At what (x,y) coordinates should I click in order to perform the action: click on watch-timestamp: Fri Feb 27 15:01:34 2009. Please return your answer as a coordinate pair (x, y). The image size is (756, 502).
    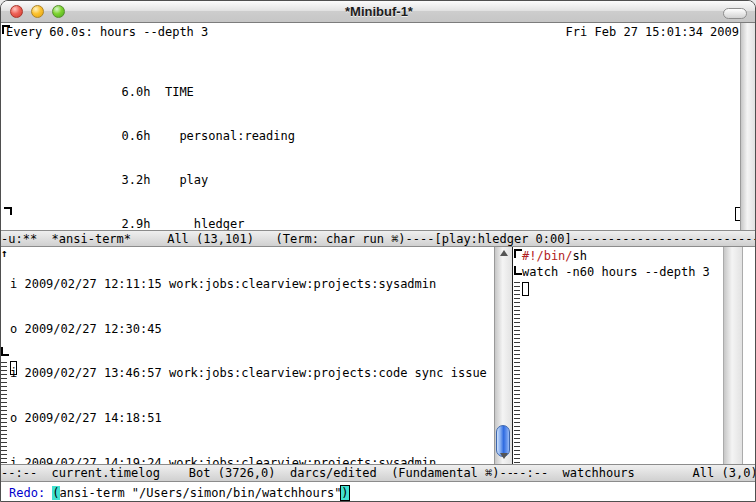
    Looking at the image, I should click on (652, 33).